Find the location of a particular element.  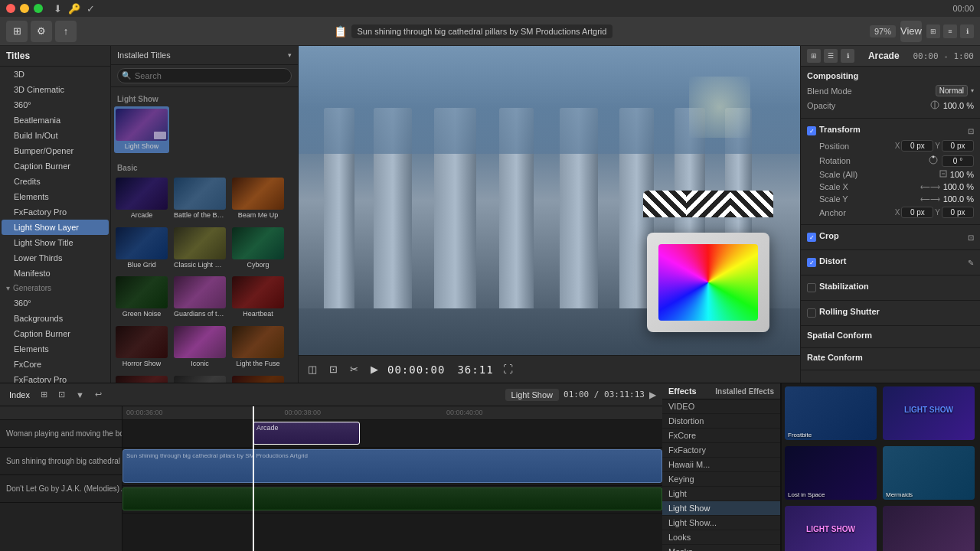

thumb-lightfuse: Light the Fuse is located at coordinates (258, 347).